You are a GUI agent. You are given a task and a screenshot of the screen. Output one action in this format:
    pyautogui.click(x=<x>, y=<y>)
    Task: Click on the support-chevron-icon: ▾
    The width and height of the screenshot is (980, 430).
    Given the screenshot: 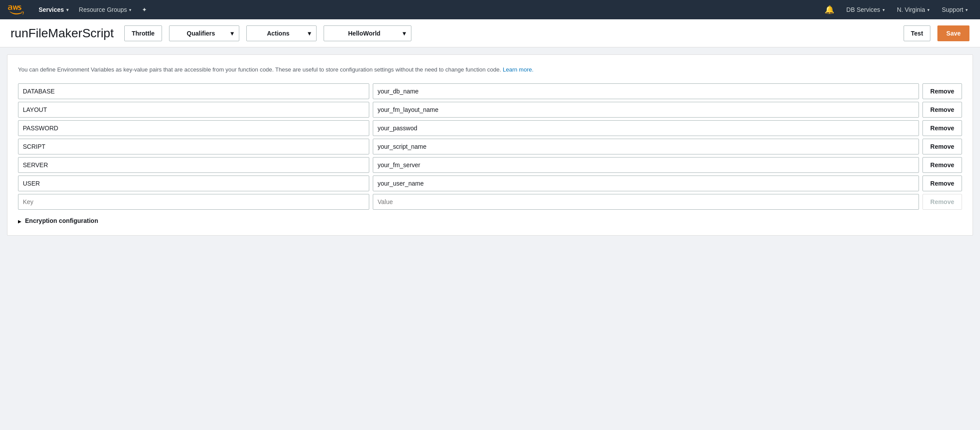 What is the action you would take?
    pyautogui.click(x=967, y=10)
    